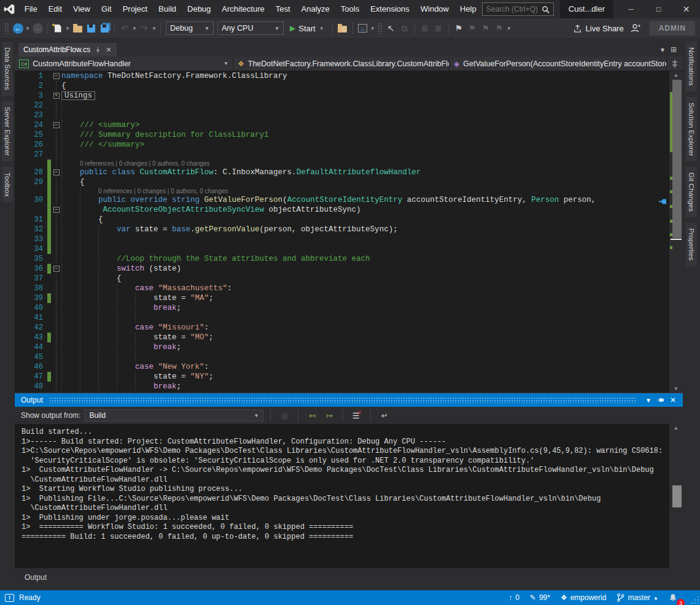 Image resolution: width=700 pixels, height=605 pixels. What do you see at coordinates (125, 28) in the screenshot?
I see `undo-icon: ↶` at bounding box center [125, 28].